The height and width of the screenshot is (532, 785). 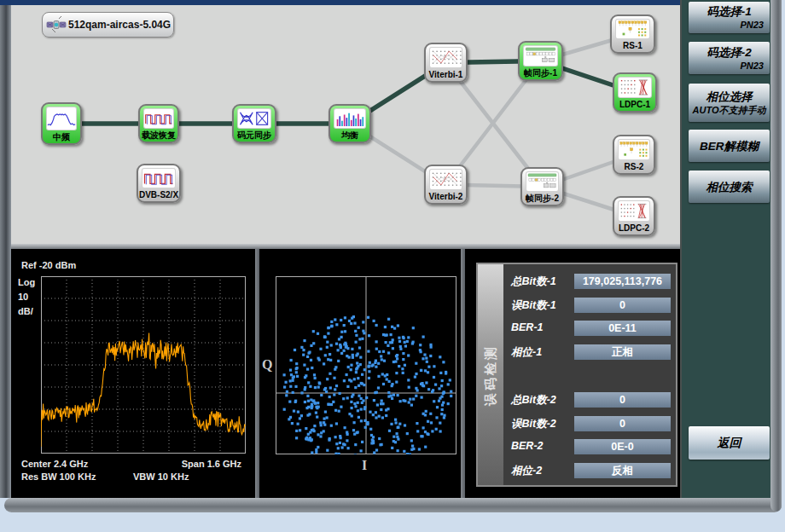 I want to click on ber-side-strip: 误码检测, so click(x=491, y=375).